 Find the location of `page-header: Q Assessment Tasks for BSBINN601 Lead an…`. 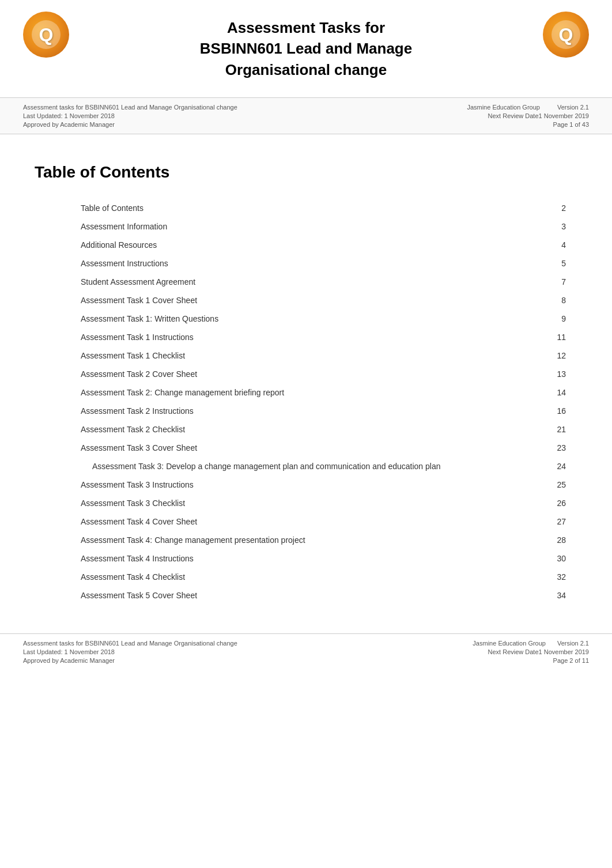

page-header: Q Assessment Tasks for BSBINN601 Lead an… is located at coordinates (306, 46).